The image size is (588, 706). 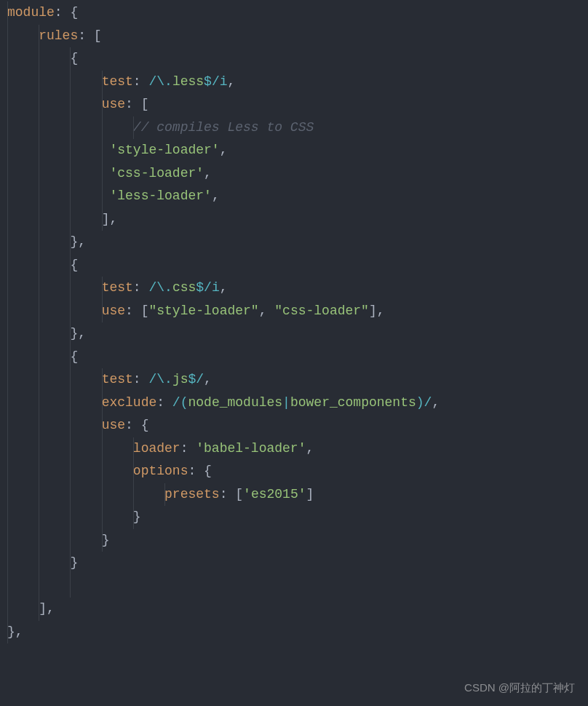 I want to click on code-line: use: {, so click(x=294, y=426).